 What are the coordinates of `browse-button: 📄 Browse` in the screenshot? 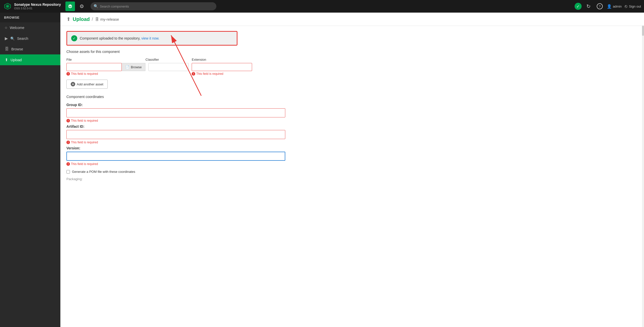 It's located at (134, 67).